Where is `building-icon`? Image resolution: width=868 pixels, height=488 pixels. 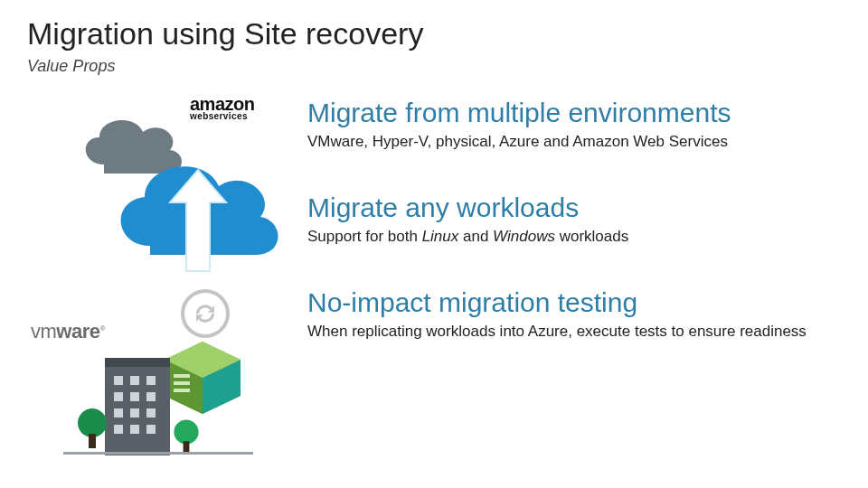 building-icon is located at coordinates (137, 411).